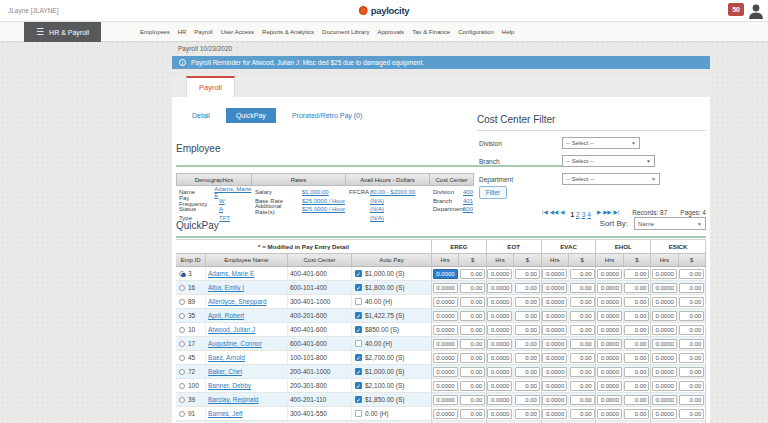  Describe the element at coordinates (288, 32) in the screenshot. I see `nav-item-reports-analytics: Reports & Analytics` at that location.